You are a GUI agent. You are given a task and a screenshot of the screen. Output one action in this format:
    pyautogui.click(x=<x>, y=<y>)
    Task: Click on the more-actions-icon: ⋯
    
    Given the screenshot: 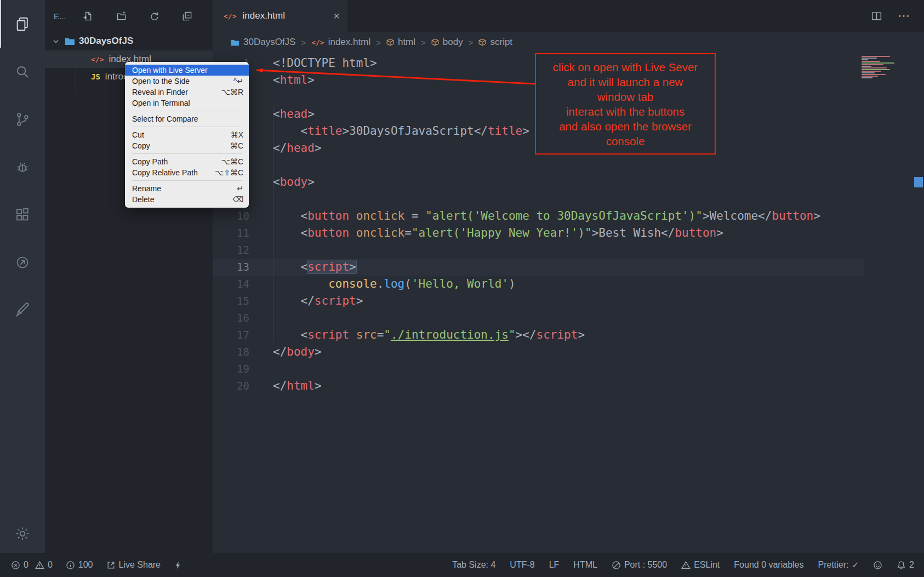 What is the action you would take?
    pyautogui.click(x=904, y=16)
    